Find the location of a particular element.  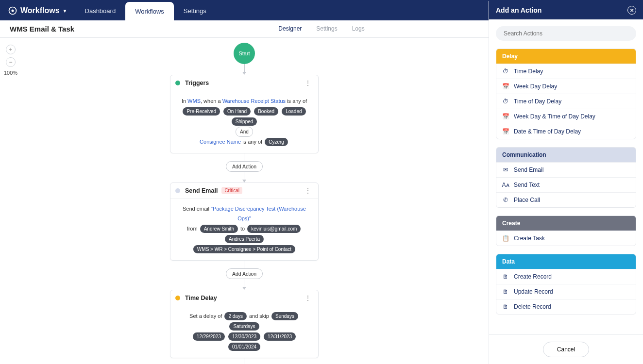

tag: 12/31/2023 is located at coordinates (280, 337).